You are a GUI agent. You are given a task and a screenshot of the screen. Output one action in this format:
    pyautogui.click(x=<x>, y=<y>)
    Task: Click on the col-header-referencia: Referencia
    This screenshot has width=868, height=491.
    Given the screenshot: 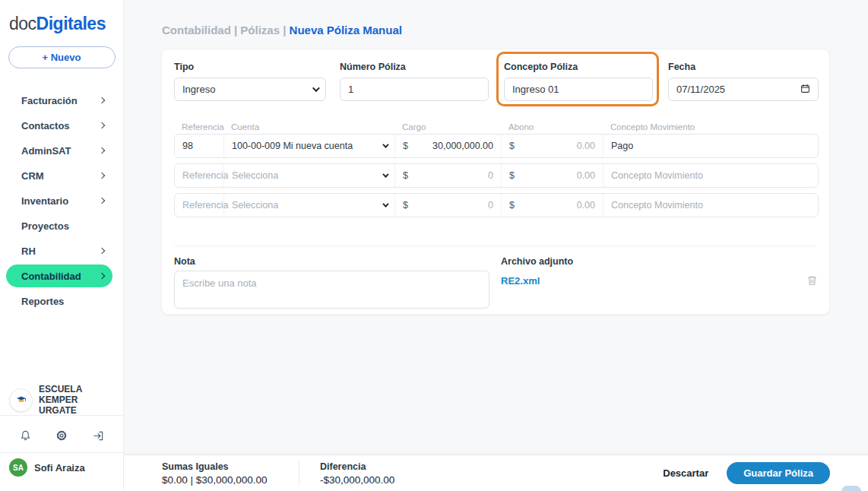 What is the action you would take?
    pyautogui.click(x=199, y=127)
    